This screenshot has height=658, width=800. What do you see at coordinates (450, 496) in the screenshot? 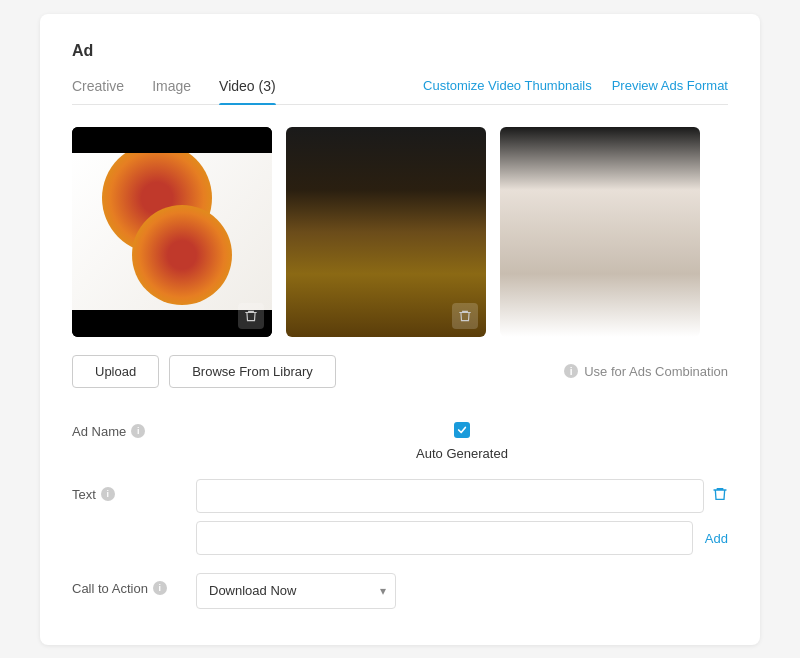
I see `text-input-field` at bounding box center [450, 496].